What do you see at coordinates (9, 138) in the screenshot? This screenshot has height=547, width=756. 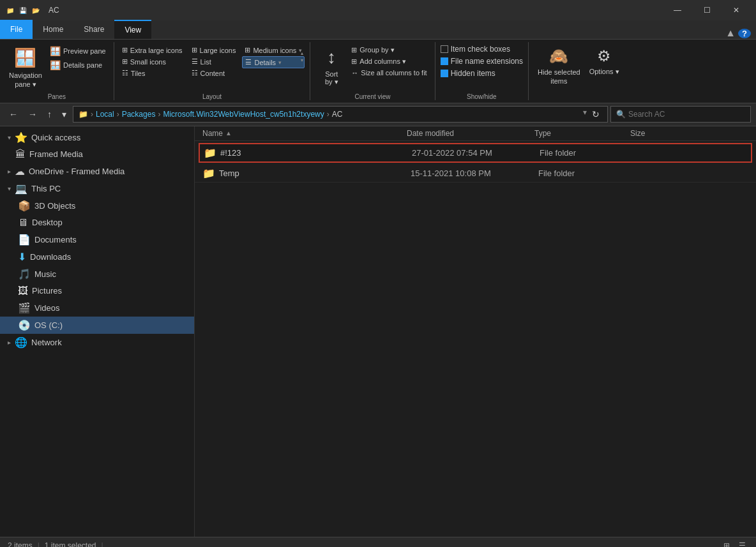 I see `quick-access-expand-icon: ▾` at bounding box center [9, 138].